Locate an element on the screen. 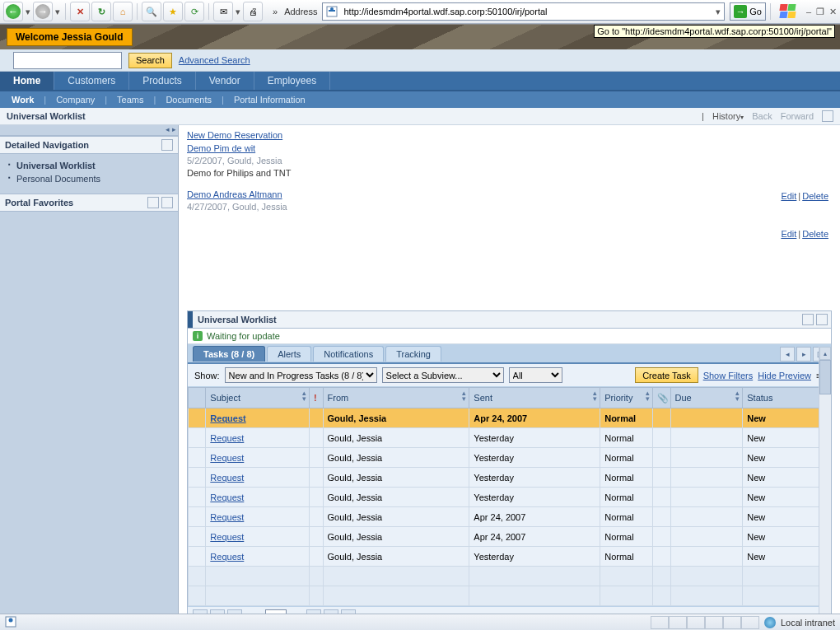 Image resolution: width=840 pixels, height=630 pixels. uwl-tab-notifications: Notifications is located at coordinates (348, 354).